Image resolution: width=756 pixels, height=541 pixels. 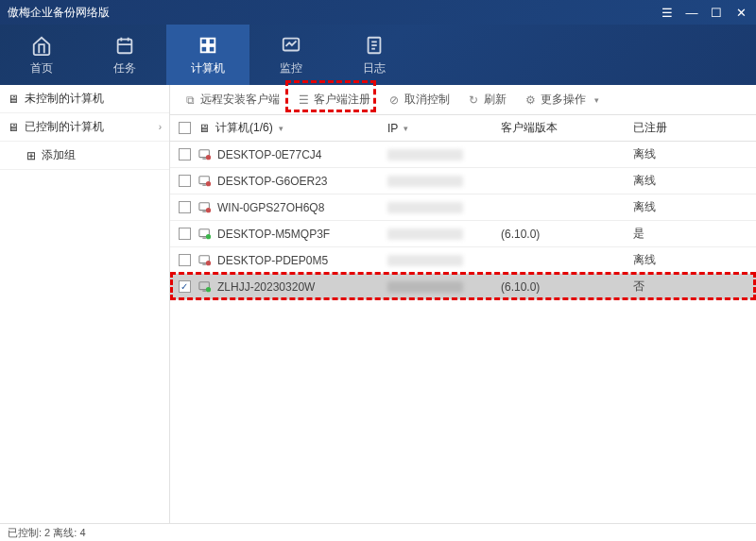 I want to click on computer-name: DESKTOP-PDEP0M5, so click(x=272, y=261).